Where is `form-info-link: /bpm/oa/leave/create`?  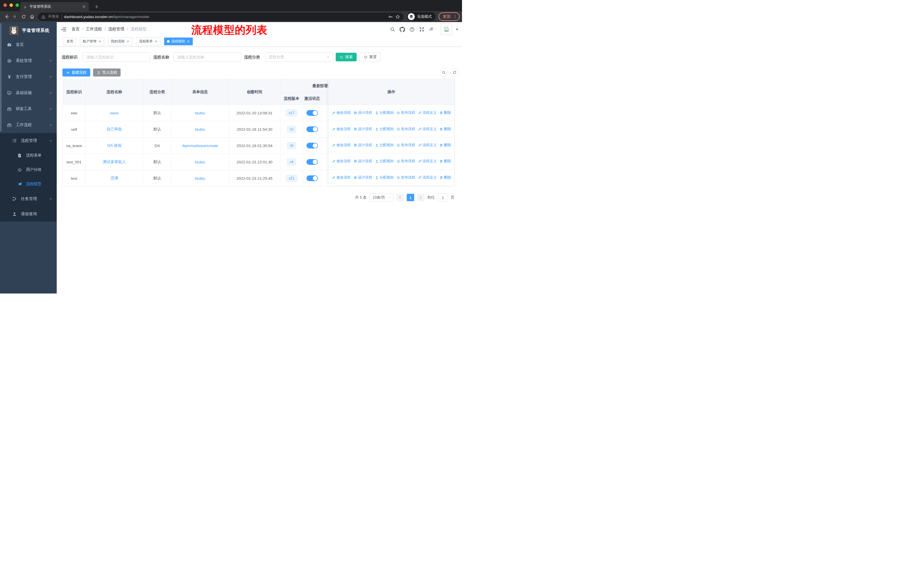
form-info-link: /bpm/oa/leave/create is located at coordinates (200, 146).